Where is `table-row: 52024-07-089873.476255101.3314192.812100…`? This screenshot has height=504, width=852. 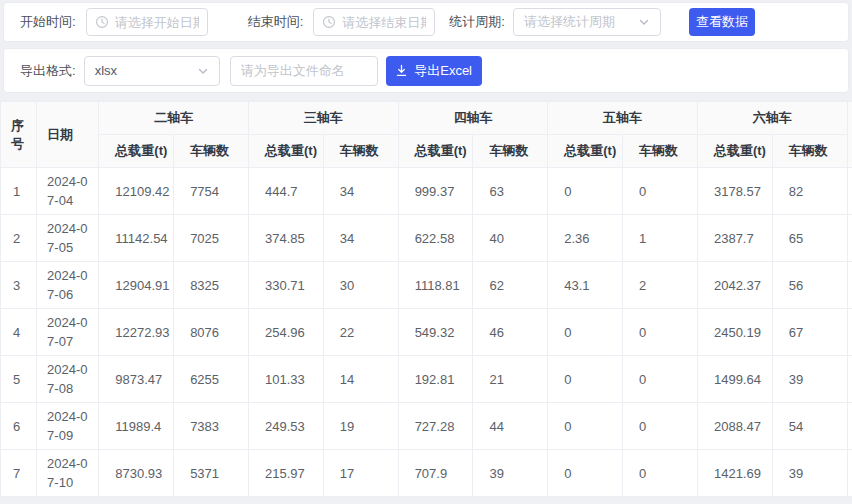
table-row: 52024-07-089873.476255101.3314192.812100… is located at coordinates (426, 380).